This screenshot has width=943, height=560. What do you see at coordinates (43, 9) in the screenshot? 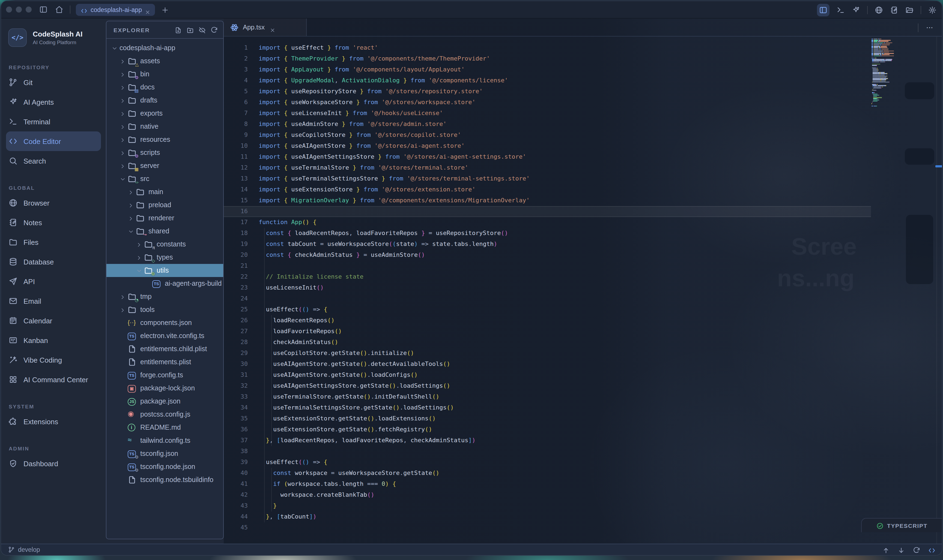
I see `panel-left-icon` at bounding box center [43, 9].